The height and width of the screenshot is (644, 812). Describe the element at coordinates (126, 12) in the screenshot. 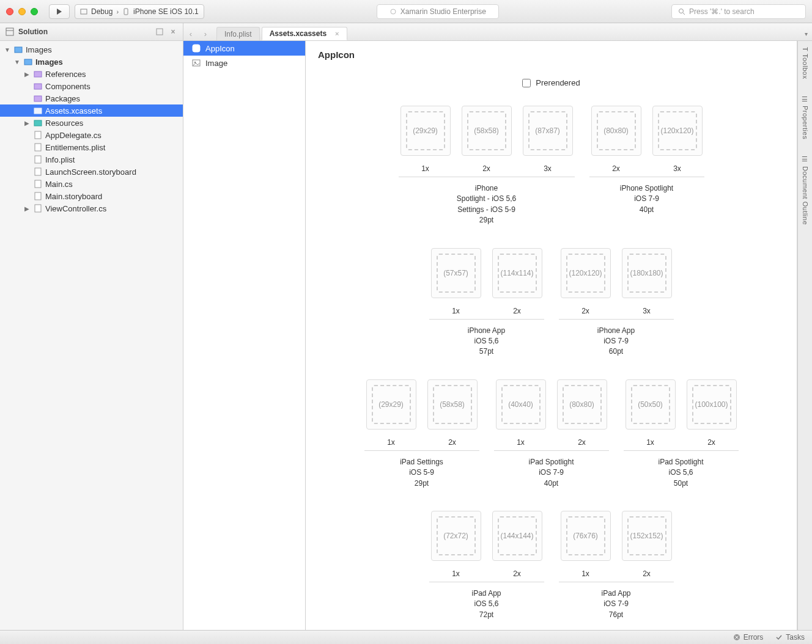

I see `device-icon` at that location.